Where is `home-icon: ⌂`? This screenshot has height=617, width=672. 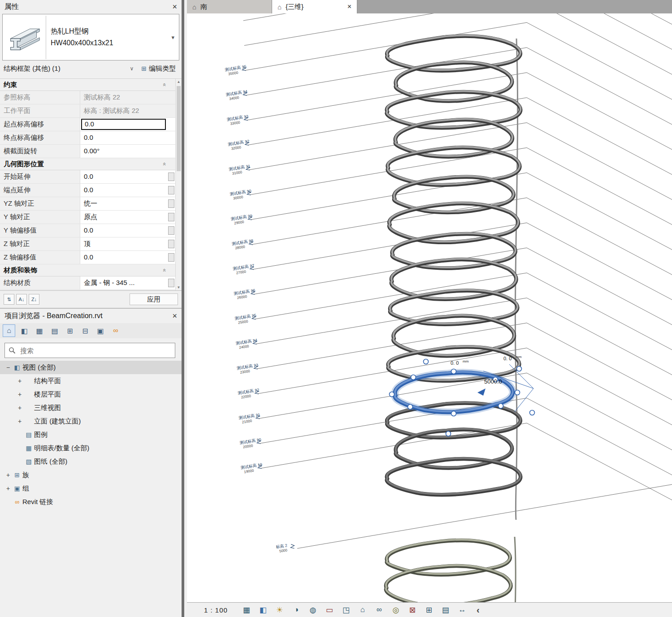
home-icon: ⌂ is located at coordinates (9, 331).